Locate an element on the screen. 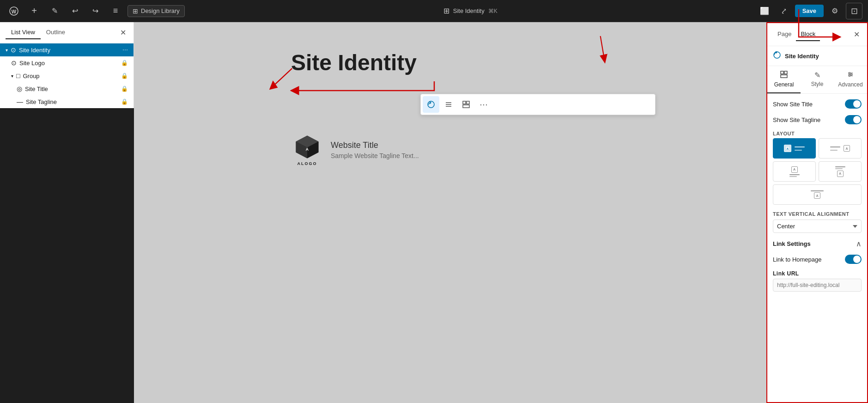  tab-block: Block is located at coordinates (808, 34).